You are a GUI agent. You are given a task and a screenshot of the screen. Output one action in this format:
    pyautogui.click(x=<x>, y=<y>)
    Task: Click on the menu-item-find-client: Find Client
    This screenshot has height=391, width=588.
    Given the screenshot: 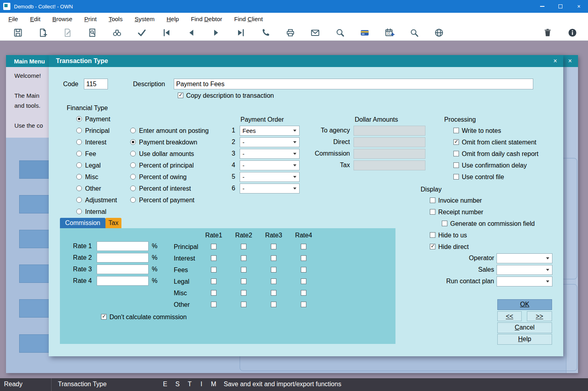 What is the action you would take?
    pyautogui.click(x=248, y=19)
    